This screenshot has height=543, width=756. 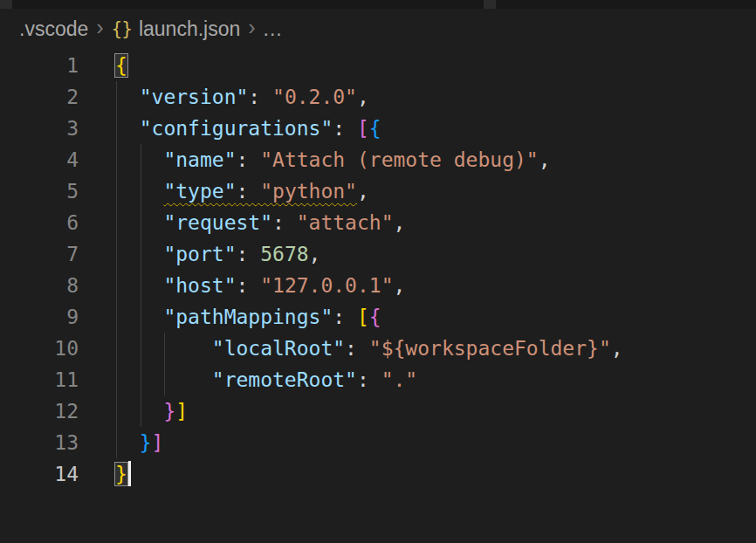 I want to click on code-line-content: "localRoot": "${workspaceFolder}",, so click(x=369, y=348).